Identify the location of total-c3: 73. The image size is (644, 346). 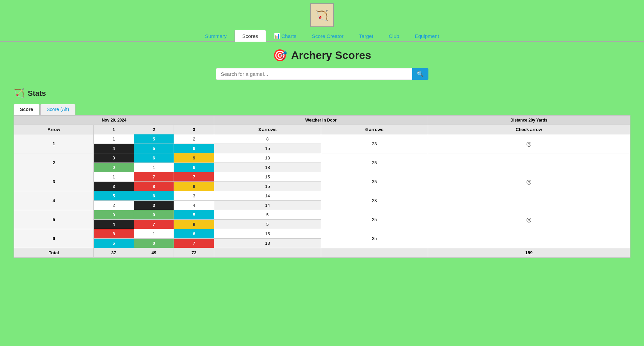
(194, 253).